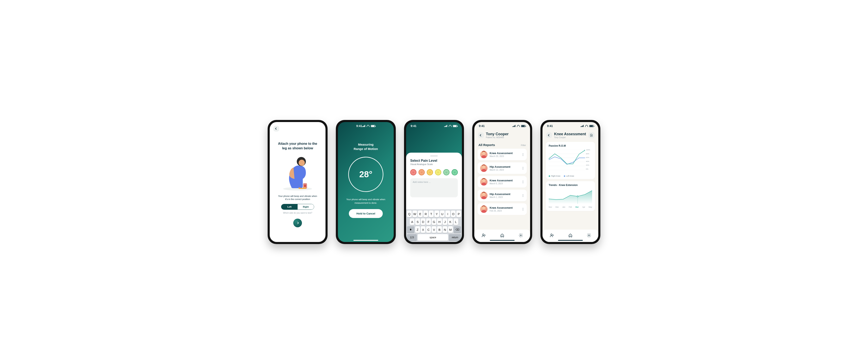  Describe the element at coordinates (429, 222) in the screenshot. I see `key-f: F` at that location.